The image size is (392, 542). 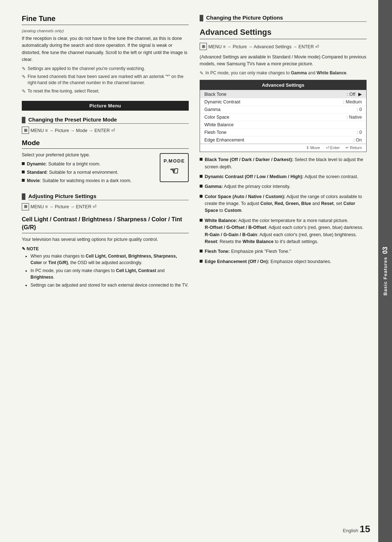 I want to click on adv-note-text: In PC mode, you can only make changes to…, so click(x=277, y=73).